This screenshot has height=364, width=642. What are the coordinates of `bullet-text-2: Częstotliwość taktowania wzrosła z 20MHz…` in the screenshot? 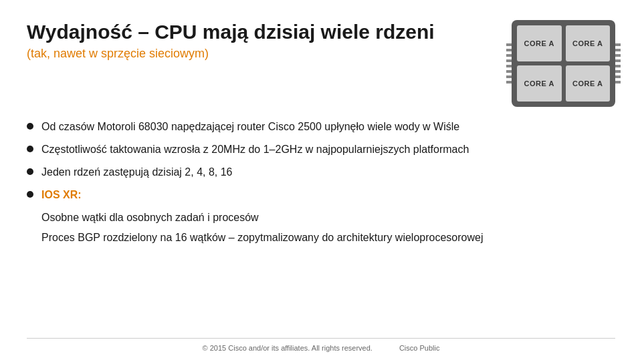 It's located at (255, 150).